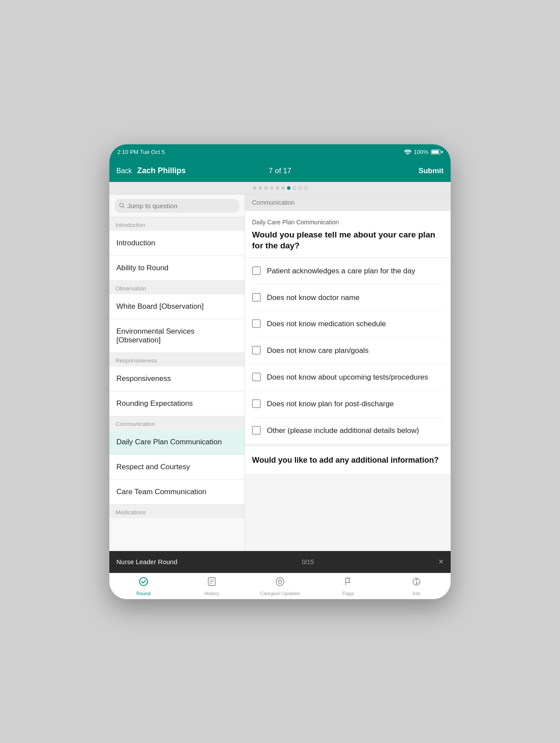  I want to click on tab-caregiver-label: Caregiver Updates, so click(280, 593).